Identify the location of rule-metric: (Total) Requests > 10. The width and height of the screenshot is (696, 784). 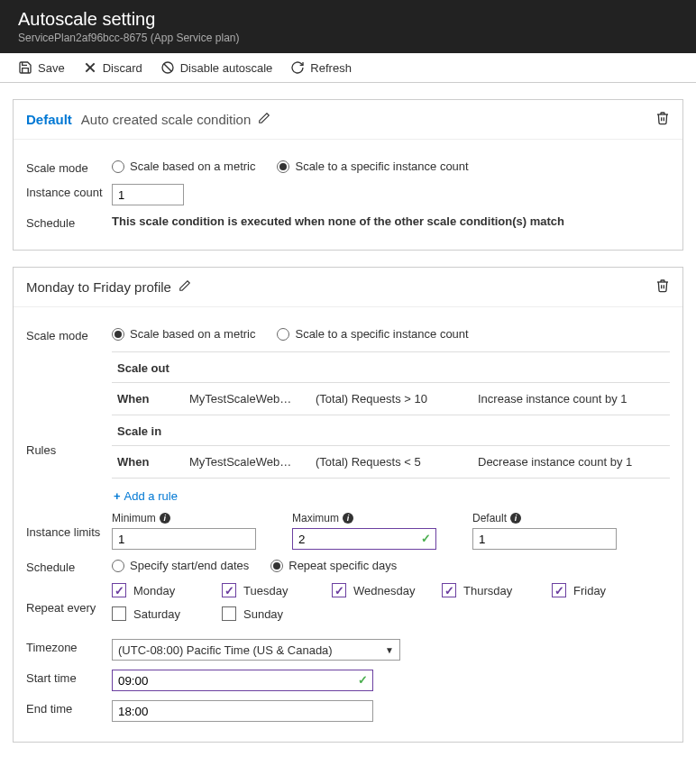
(388, 398).